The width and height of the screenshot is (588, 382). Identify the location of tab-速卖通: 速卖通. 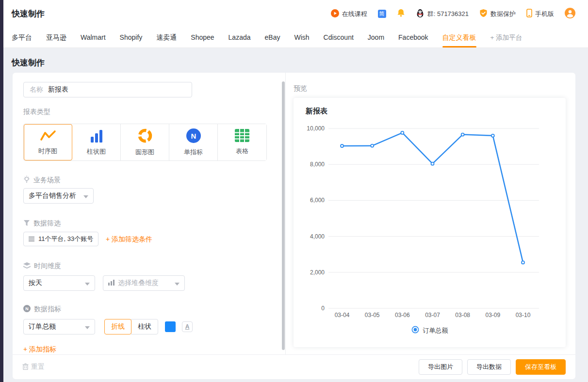
(166, 38).